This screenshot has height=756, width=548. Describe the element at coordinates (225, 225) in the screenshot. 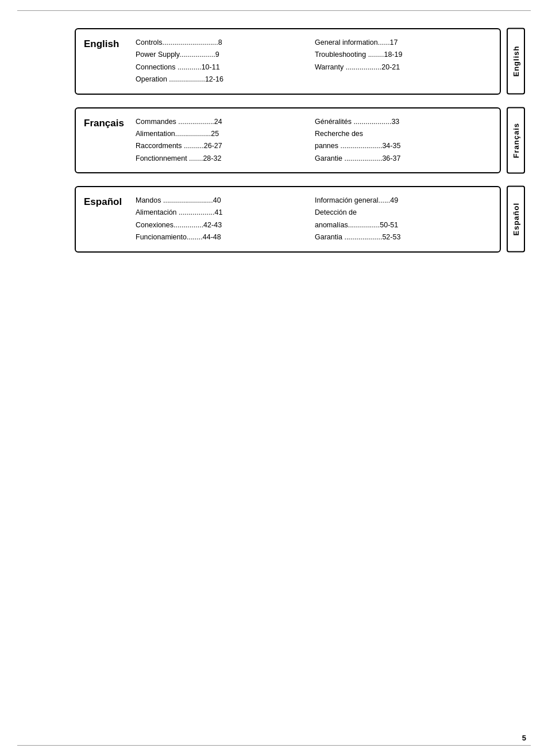

I see `toc-entry: Conexiones...............42-43` at that location.